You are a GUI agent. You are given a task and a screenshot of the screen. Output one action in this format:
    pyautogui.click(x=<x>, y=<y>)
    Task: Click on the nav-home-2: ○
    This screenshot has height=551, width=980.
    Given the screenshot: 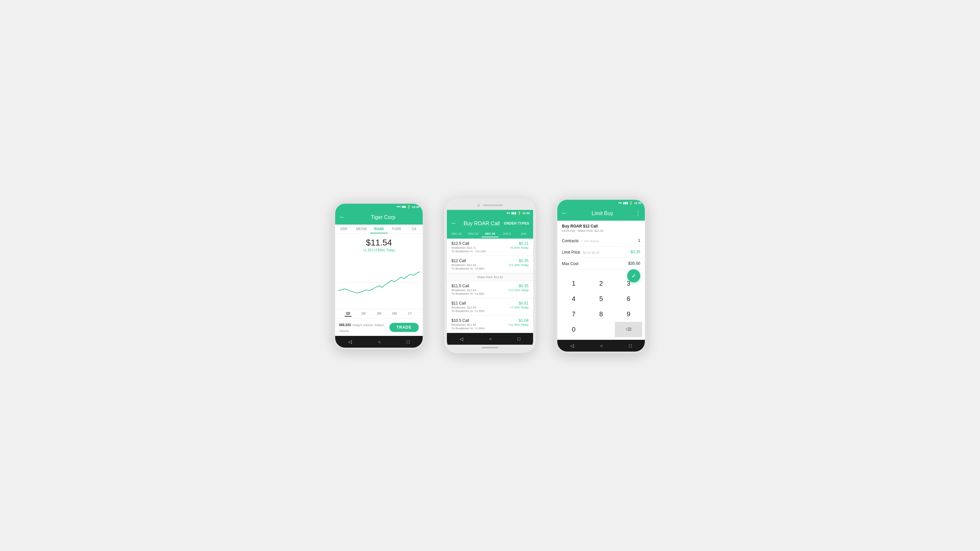 What is the action you would take?
    pyautogui.click(x=490, y=339)
    